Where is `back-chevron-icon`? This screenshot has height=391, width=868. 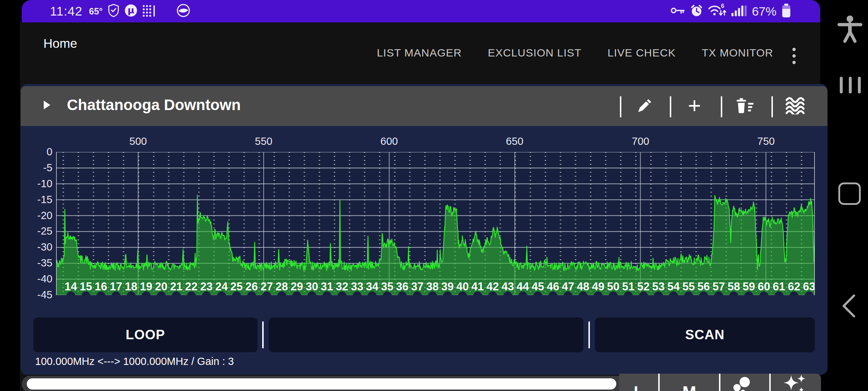
back-chevron-icon is located at coordinates (848, 316).